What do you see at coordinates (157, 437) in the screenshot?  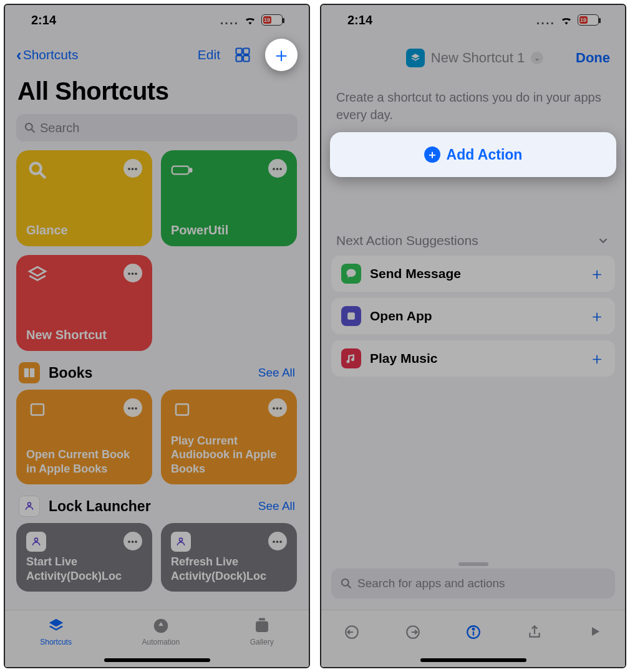 I see `books-tiles: ••• Open Current Book in Apple Books •••…` at bounding box center [157, 437].